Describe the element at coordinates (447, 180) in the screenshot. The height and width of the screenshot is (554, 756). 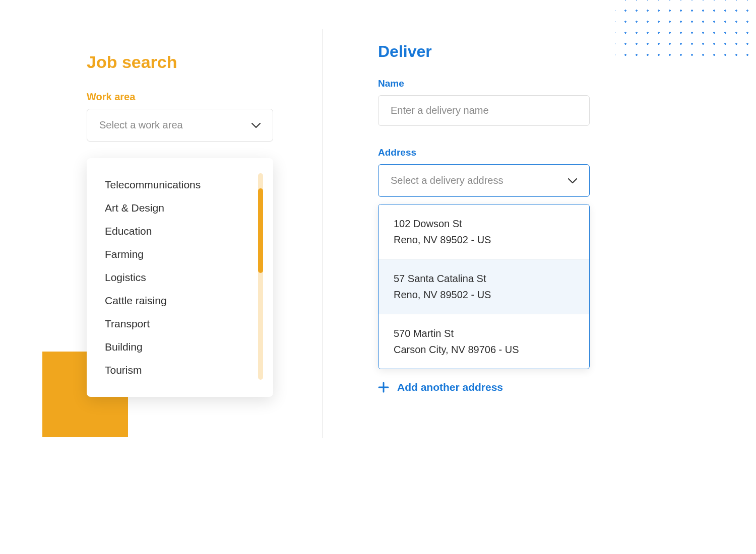
I see `address-placeholder: Select a delivery address` at that location.